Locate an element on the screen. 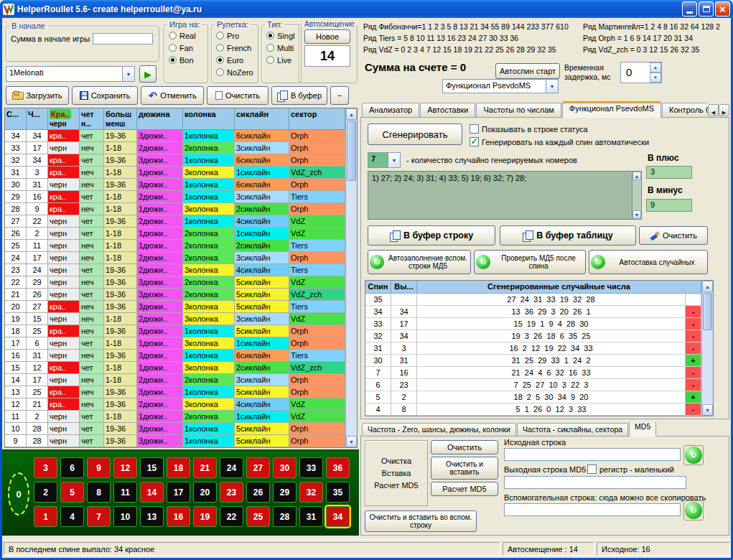 The image size is (733, 560). board-cell-2: 2 is located at coordinates (46, 493).